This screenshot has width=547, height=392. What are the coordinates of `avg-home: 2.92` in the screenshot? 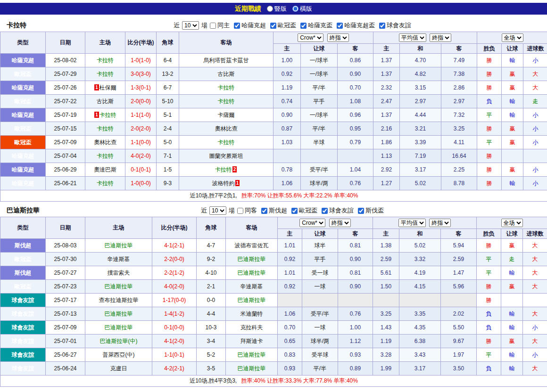 It's located at (387, 170).